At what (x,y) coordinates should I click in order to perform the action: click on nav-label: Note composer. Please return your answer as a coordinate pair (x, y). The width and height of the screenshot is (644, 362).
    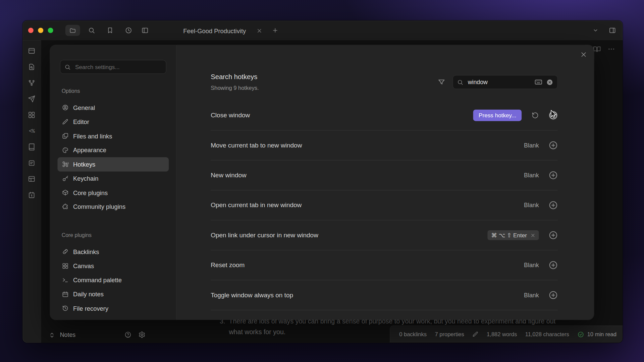
    Looking at the image, I should click on (94, 319).